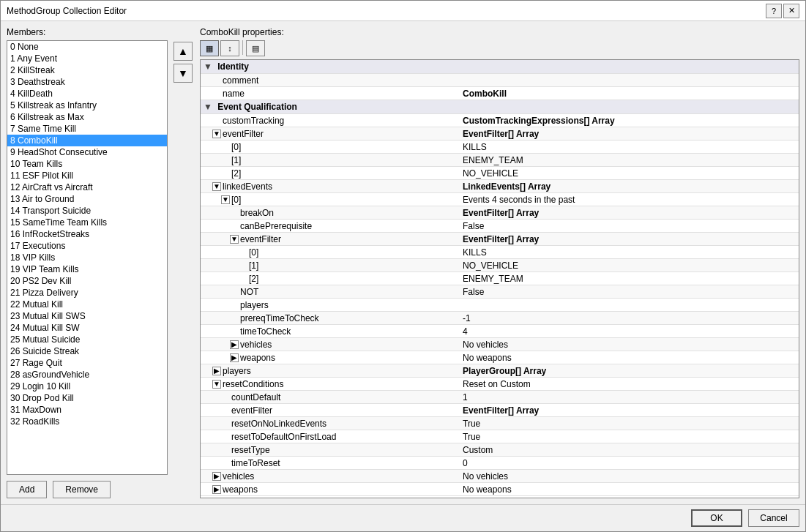 This screenshot has width=806, height=532. I want to click on title-bar-buttons: ? ✕, so click(783, 11).